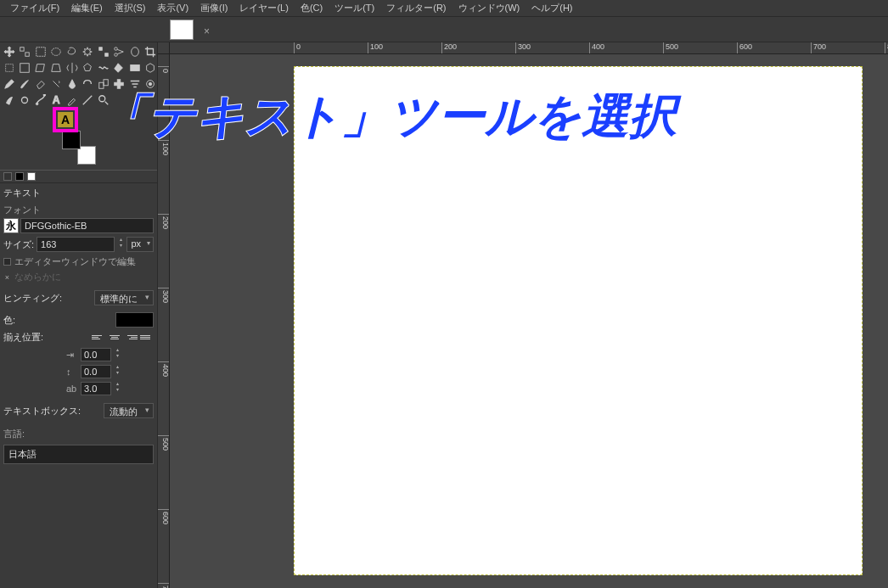 This screenshot has height=588, width=888. Describe the element at coordinates (78, 210) in the screenshot. I see `font-label: フォント` at that location.